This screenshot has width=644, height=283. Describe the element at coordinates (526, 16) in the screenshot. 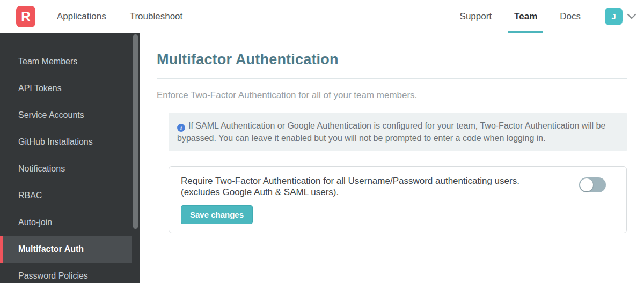

I see `nav-item-team: Team` at that location.